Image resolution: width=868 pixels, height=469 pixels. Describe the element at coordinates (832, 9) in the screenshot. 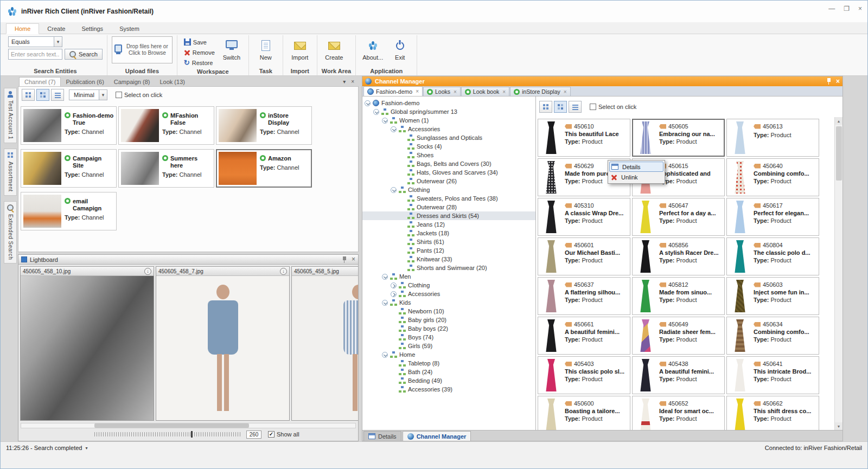

I see `minimize-button: —` at that location.